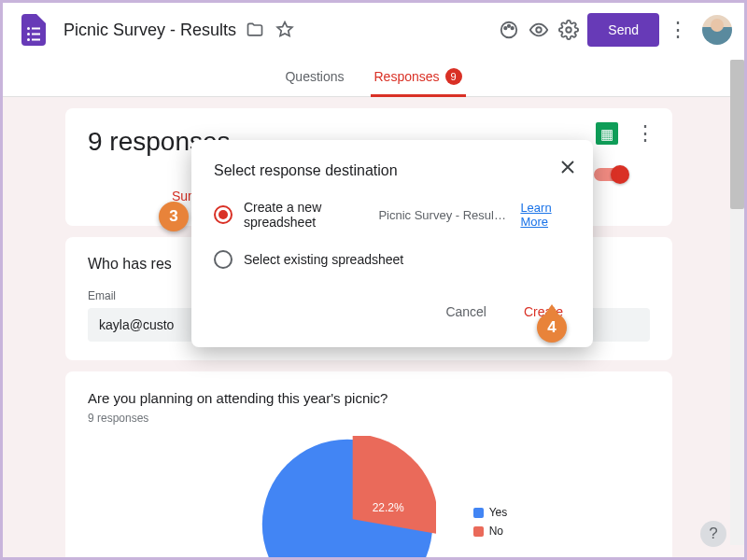  Describe the element at coordinates (607, 133) in the screenshot. I see `create-spreadsheet-icon: ▦` at that location.